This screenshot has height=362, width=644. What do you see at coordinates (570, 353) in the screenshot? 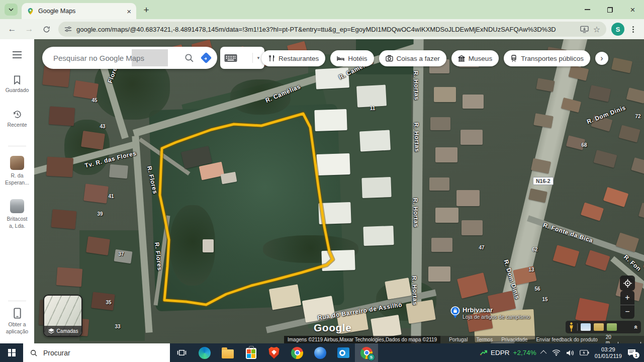
I see `volume-icon` at bounding box center [570, 353].